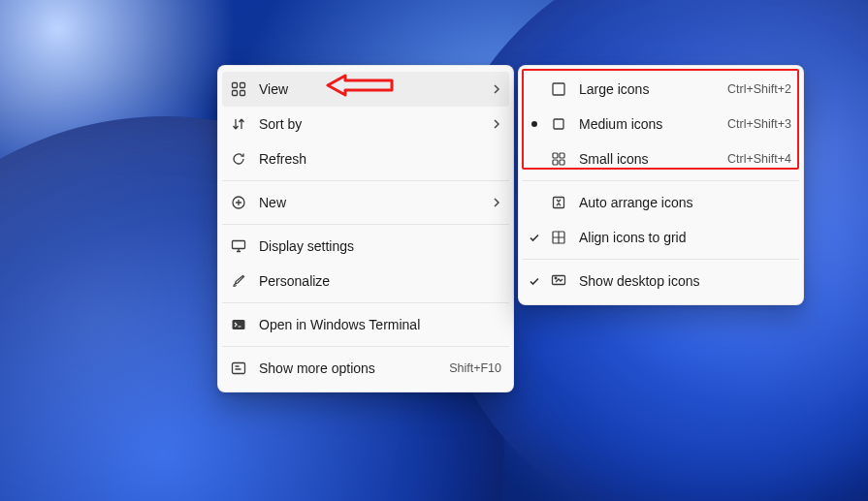  I want to click on menu-item-label: Show more options, so click(349, 368).